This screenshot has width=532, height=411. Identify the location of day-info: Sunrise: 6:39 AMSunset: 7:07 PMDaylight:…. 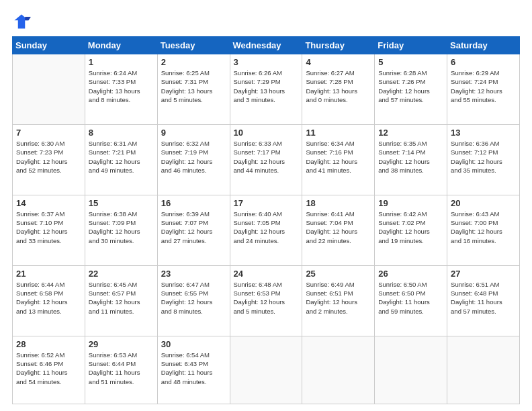
(193, 227).